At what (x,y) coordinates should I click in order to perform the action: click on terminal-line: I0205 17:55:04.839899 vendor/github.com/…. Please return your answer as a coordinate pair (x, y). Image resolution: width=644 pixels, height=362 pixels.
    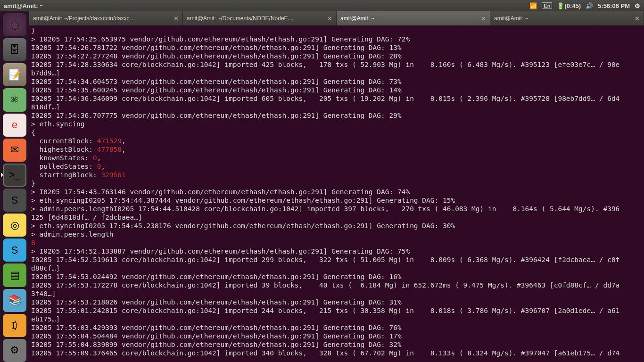
    Looking at the image, I should click on (337, 345).